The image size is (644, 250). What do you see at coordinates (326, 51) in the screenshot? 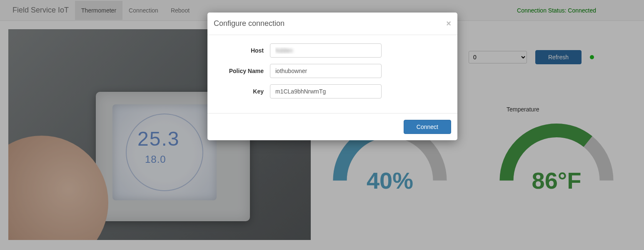
I see `host-input` at bounding box center [326, 51].